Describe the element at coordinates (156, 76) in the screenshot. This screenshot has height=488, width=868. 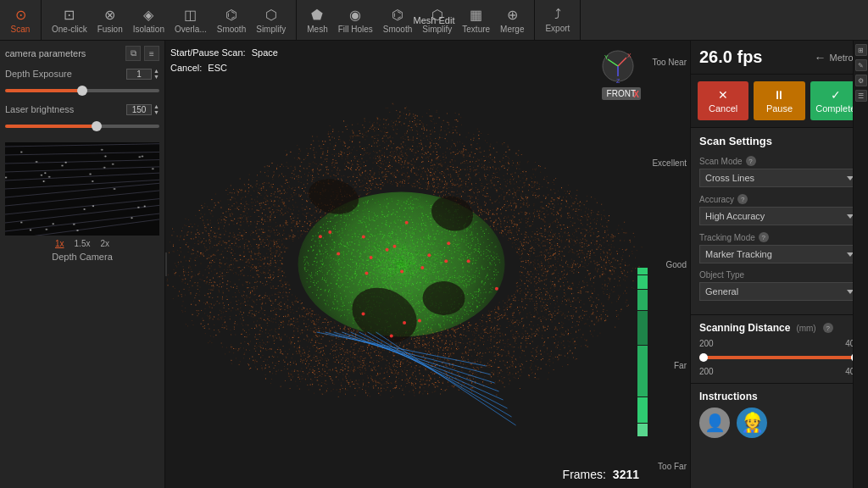
I see `depth-exposure-down: ▼` at that location.